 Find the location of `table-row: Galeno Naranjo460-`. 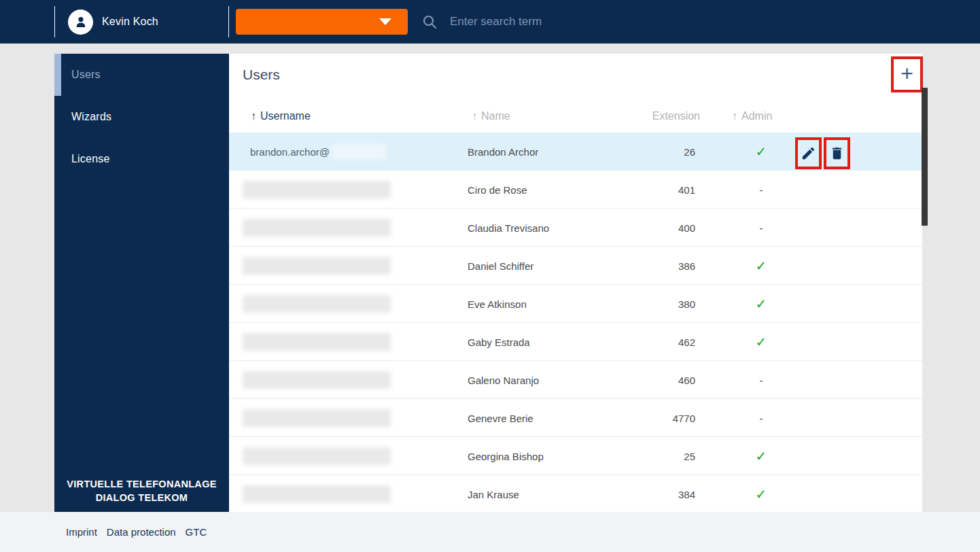

table-row: Galeno Naranjo460- is located at coordinates (576, 380).